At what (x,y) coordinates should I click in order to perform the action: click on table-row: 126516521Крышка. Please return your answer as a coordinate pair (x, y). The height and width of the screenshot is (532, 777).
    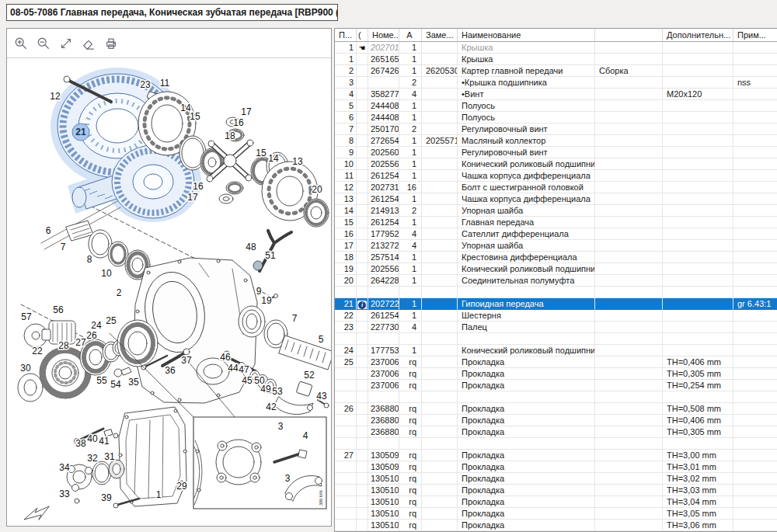
    Looking at the image, I should click on (556, 59).